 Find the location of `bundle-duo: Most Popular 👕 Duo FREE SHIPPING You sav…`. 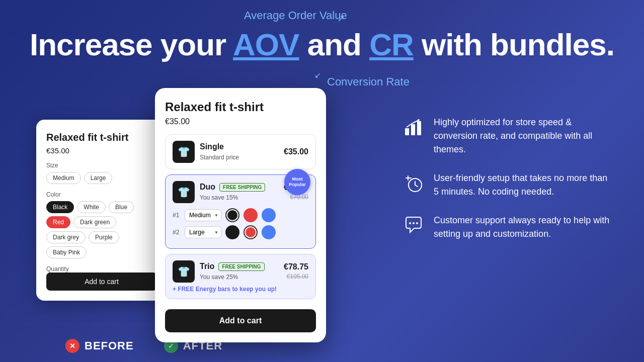

bundle-duo: Most Popular 👕 Duo FREE SHIPPING You sav… is located at coordinates (240, 212).